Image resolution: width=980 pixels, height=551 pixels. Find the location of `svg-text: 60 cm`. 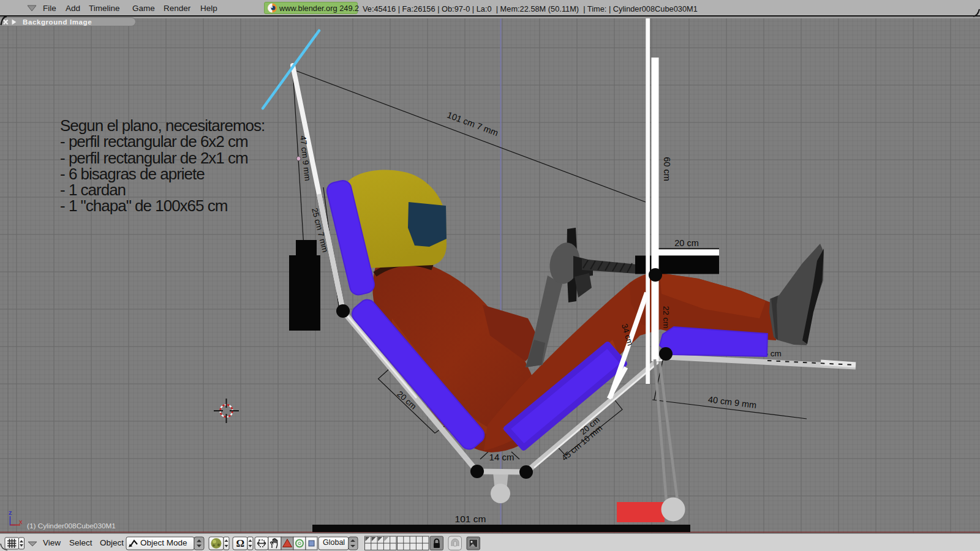

svg-text: 60 cm is located at coordinates (667, 169).